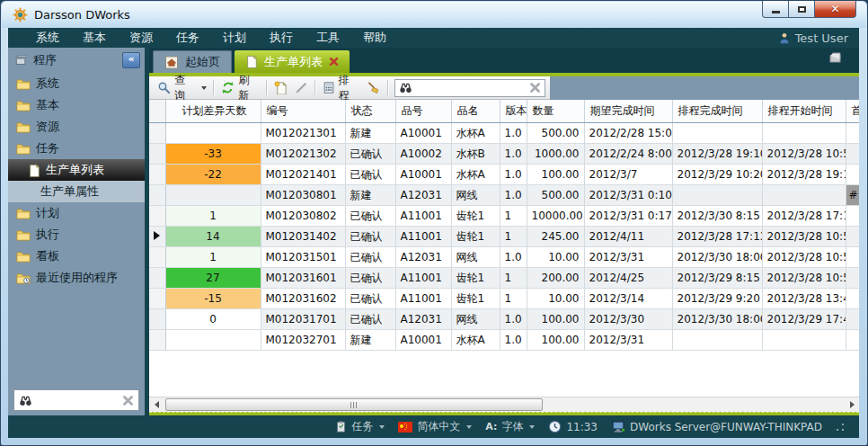 The height and width of the screenshot is (446, 868). I want to click on column-header-8: 排程完成时间, so click(717, 112).